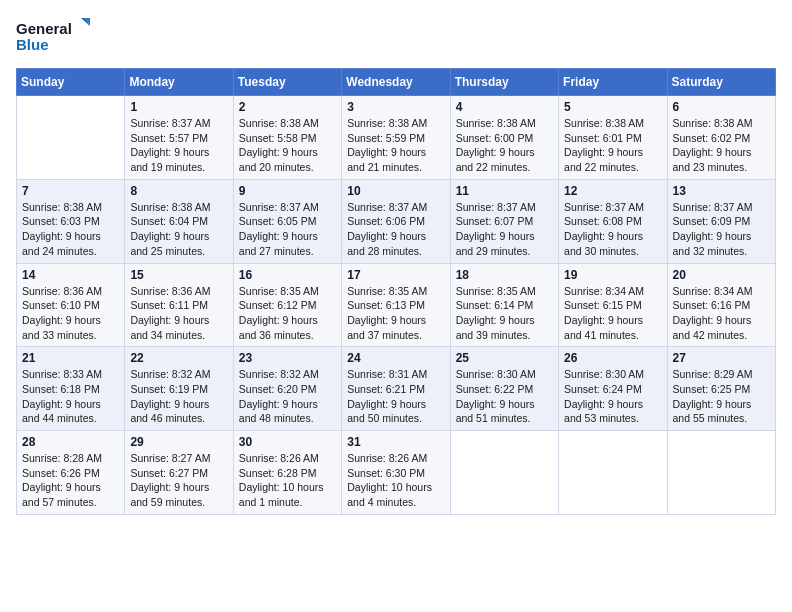  I want to click on day-cell: 14Sunrise: 8:36 AM Sunset: 6:10 PM Dayli…, so click(71, 305).